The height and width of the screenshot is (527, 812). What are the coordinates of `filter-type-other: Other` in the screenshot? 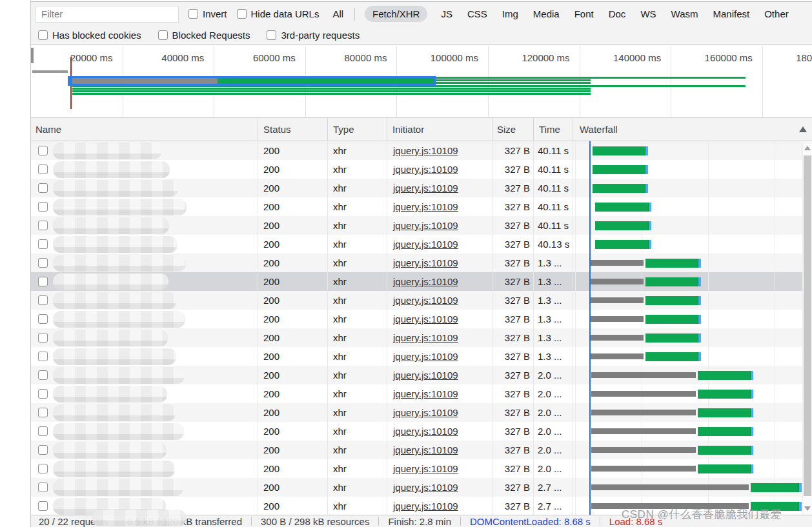 It's located at (776, 14).